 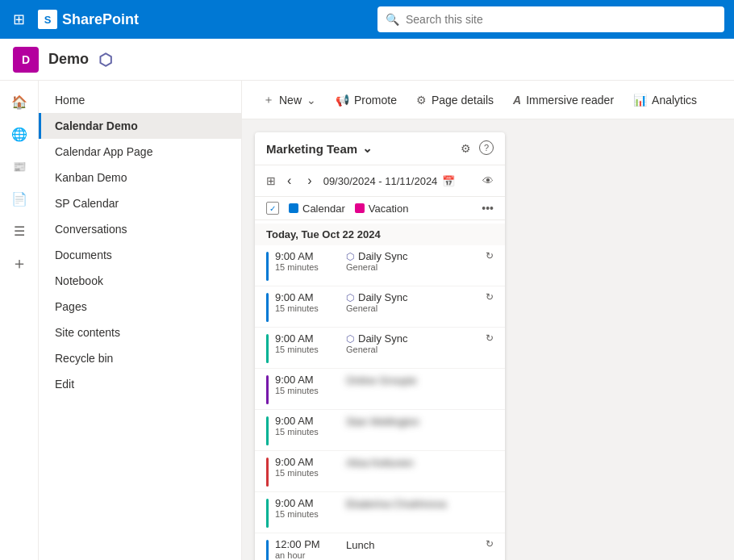 What do you see at coordinates (466, 148) in the screenshot?
I see `calendar-settings-icon: ⚙` at bounding box center [466, 148].